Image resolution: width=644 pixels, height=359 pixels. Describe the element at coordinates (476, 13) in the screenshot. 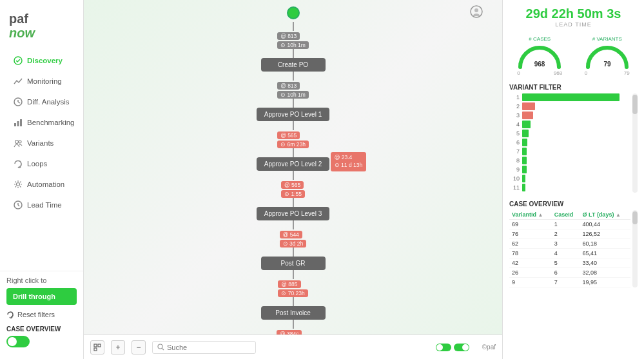

I see `user-icon` at that location.